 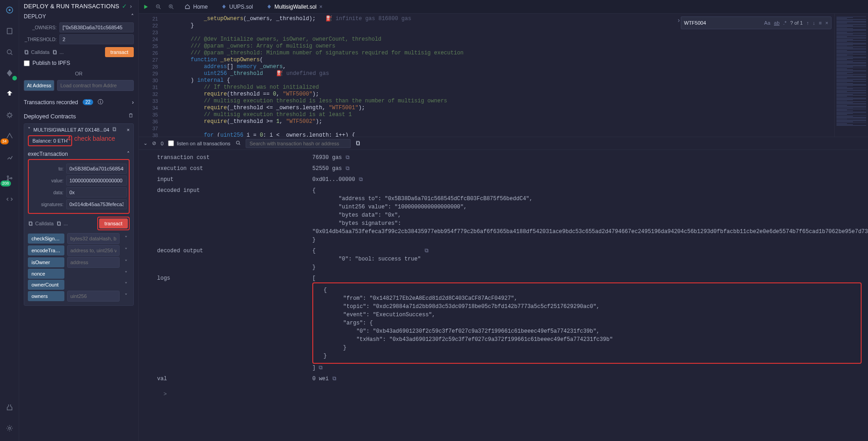 I want to click on analysis-icon, so click(x=10, y=157).